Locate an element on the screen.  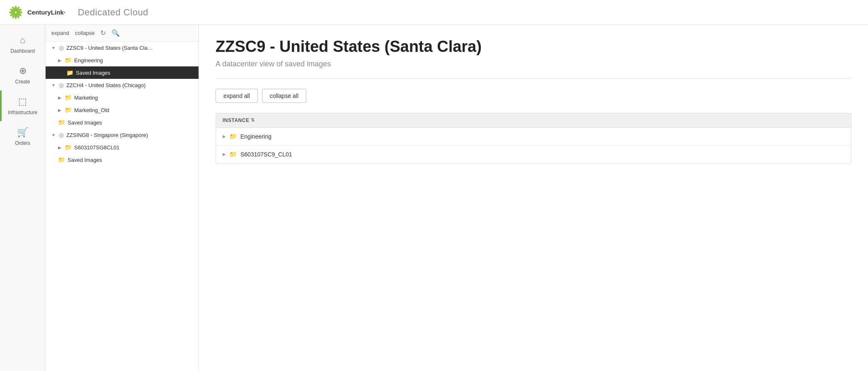
top-header: CenturyLink· Dedicated Cloud is located at coordinates (434, 12).